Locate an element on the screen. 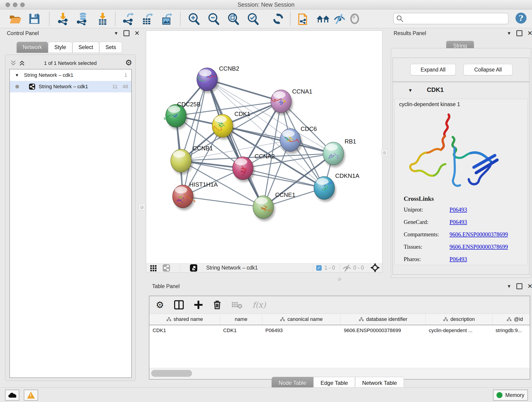 The height and width of the screenshot is (402, 532). table-options-gear-icon: ⚙ is located at coordinates (160, 305).